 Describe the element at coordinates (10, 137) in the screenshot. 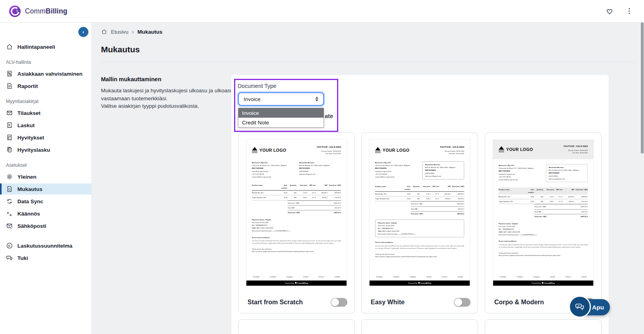

I see `receipt-return-icon` at that location.